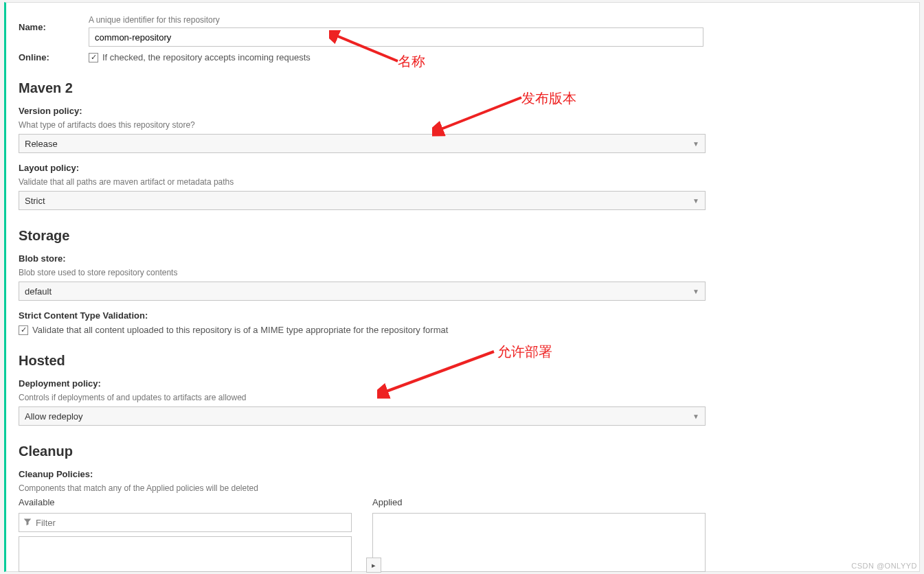 The width and height of the screenshot is (924, 574). What do you see at coordinates (27, 523) in the screenshot?
I see `filter-icon` at bounding box center [27, 523].